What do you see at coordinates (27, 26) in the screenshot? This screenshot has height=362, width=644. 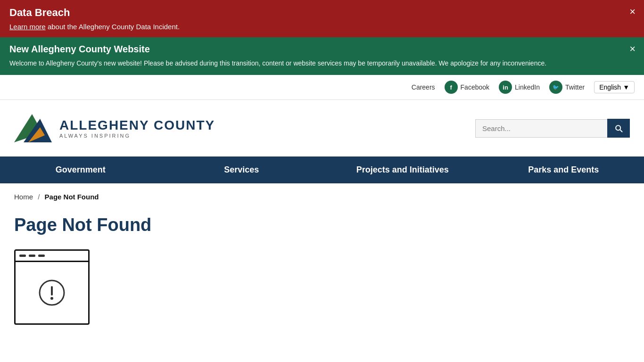 I see `data-breach-link: Learn more` at bounding box center [27, 26].